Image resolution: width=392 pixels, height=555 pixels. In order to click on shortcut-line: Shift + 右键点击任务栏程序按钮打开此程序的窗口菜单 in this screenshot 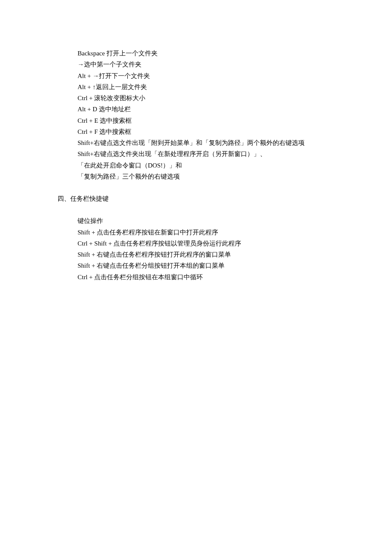, I will do `click(218, 254)`.